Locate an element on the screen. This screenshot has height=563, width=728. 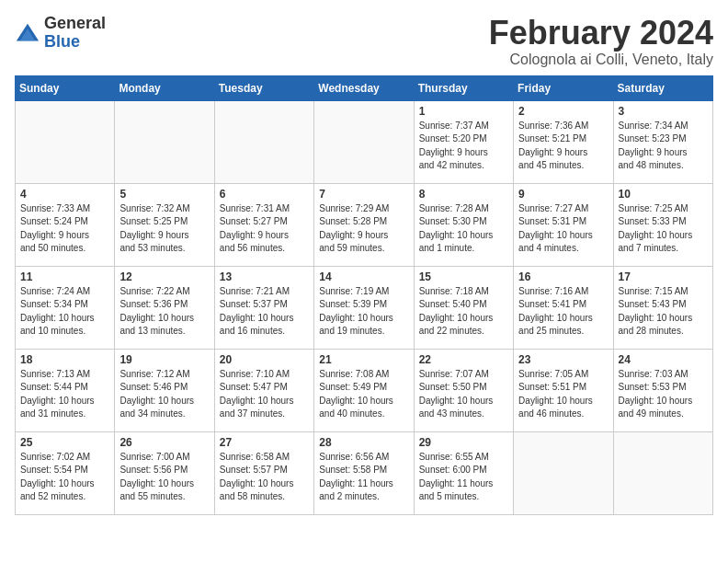
calendar-cell: 8Sunrise: 7:28 AM Sunset: 5:30 PM Daylig… is located at coordinates (463, 224).